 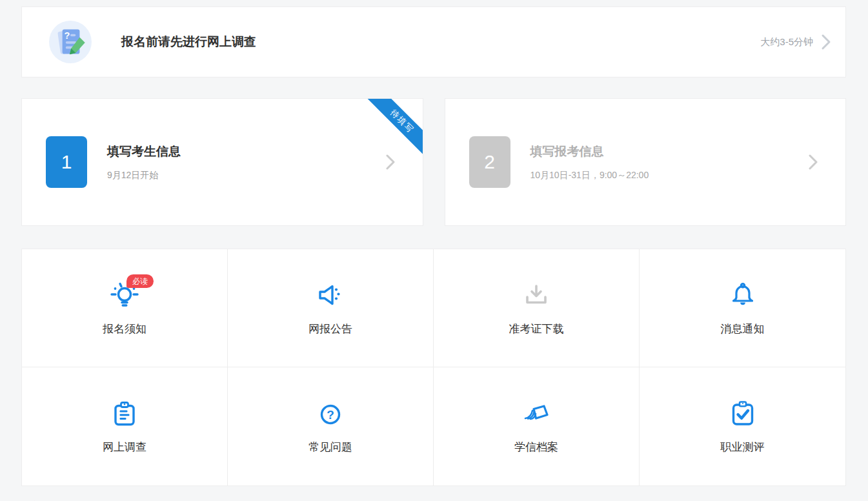 What do you see at coordinates (490, 162) in the screenshot?
I see `step-number-badge: 2` at bounding box center [490, 162].